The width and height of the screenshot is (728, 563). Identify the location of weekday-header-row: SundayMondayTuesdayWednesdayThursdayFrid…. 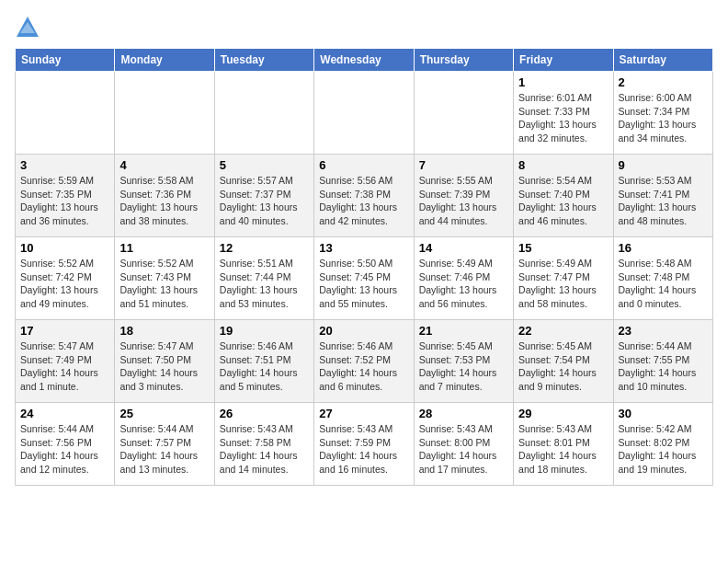
(364, 61).